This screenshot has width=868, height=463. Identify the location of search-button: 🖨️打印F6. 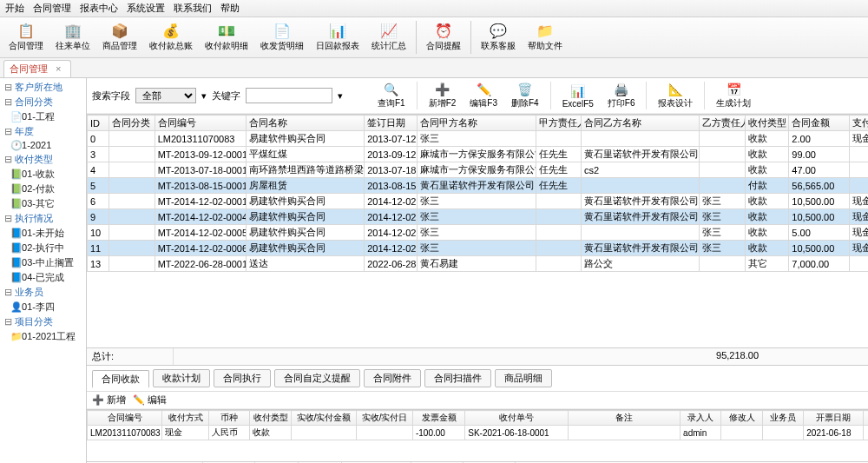
(621, 96).